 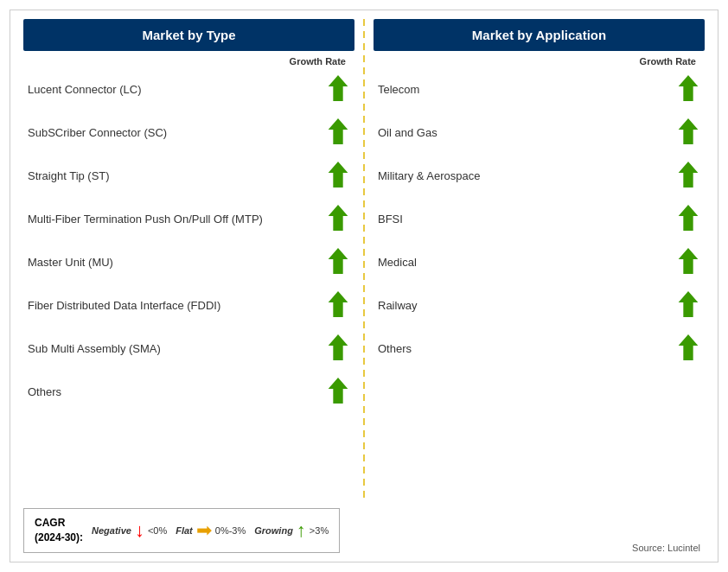 I want to click on cagr-label: CAGR (2024-30):, so click(x=59, y=531).